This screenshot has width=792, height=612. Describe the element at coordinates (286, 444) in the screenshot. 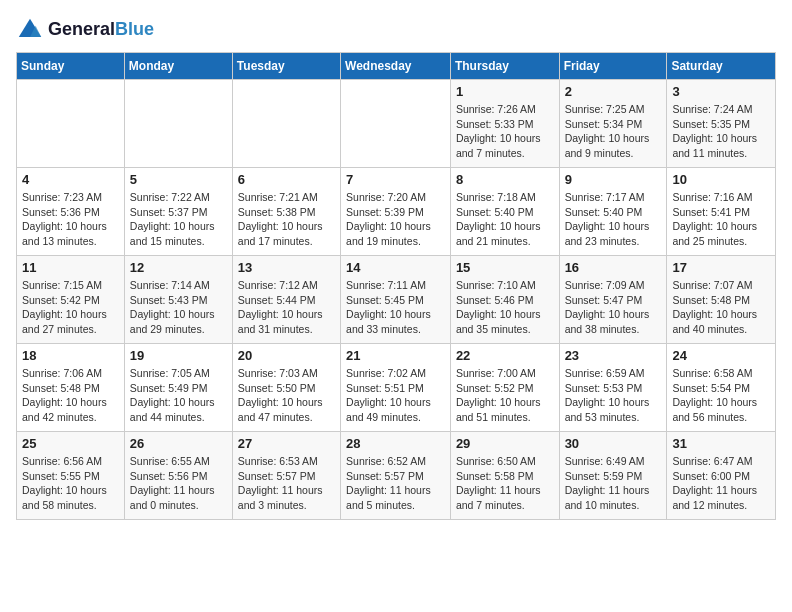

I see `day-number: 27` at that location.